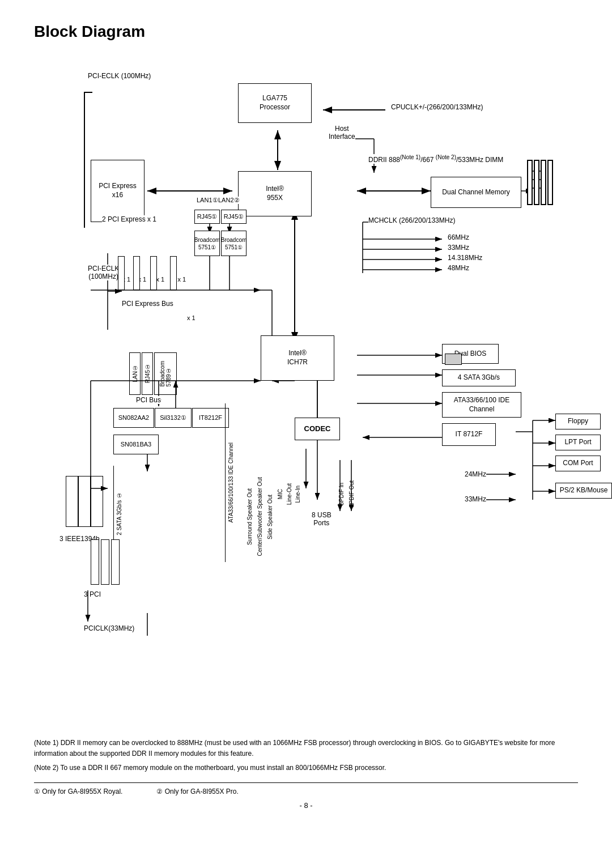 The height and width of the screenshot is (868, 612). Describe the element at coordinates (275, 103) in the screenshot. I see `lga775-box: LGA775Processor` at that location.